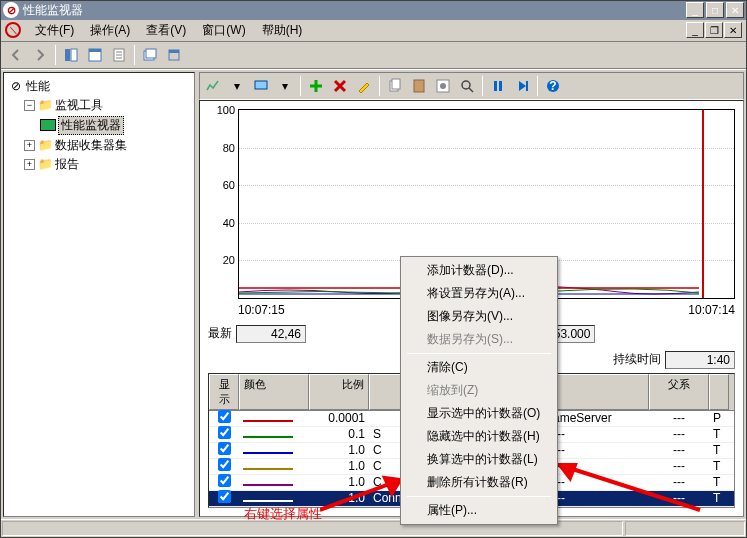 This screenshot has height=538, width=747. Describe the element at coordinates (715, 10) in the screenshot. I see `maximize-button: □` at that location.